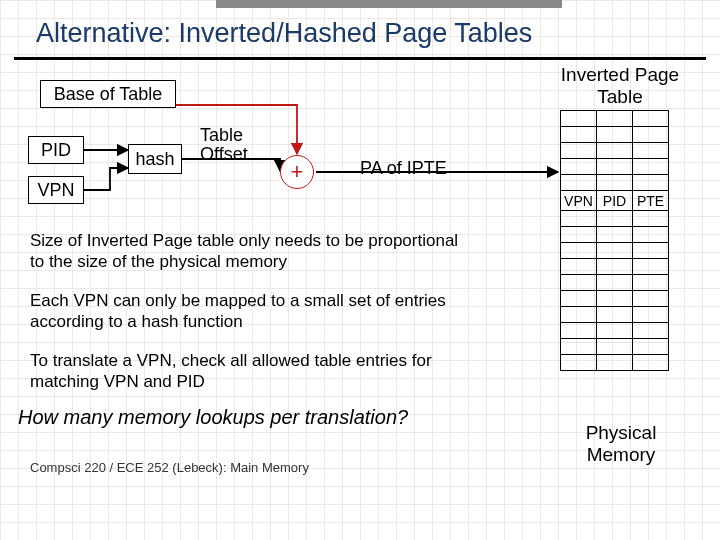 The image size is (720, 540). What do you see at coordinates (404, 168) in the screenshot?
I see `pa-of-ipte-label: PA of IPTE` at bounding box center [404, 168].